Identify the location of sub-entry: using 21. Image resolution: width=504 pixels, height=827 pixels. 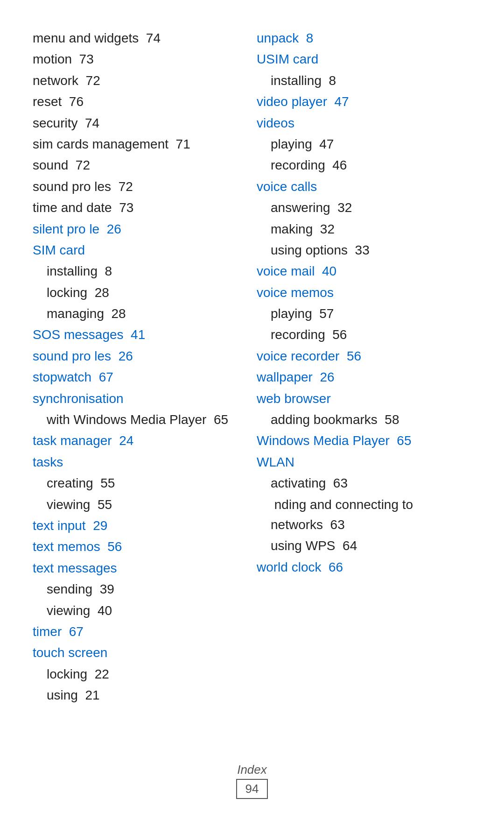
(138, 695).